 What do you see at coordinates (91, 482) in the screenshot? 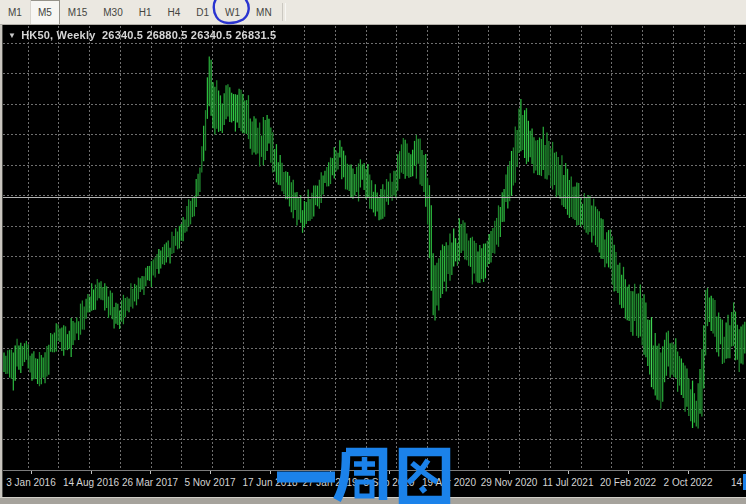
I see `time-axis-label: 14 Aug 2016` at bounding box center [91, 482].